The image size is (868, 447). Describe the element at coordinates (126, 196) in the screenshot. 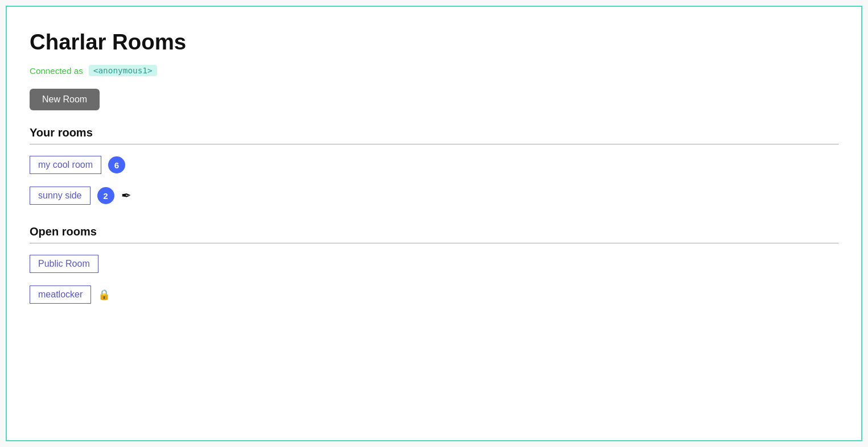

I see `owner-icon: ✒` at that location.